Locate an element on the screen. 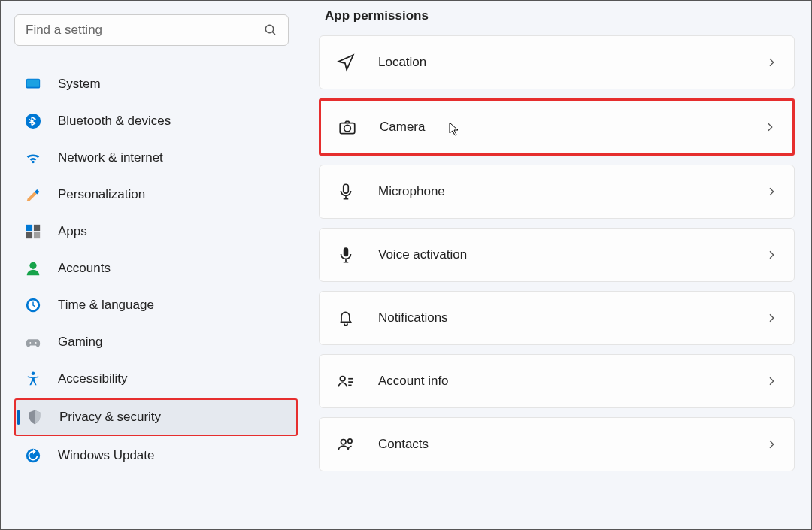  system-icon is located at coordinates (33, 84).